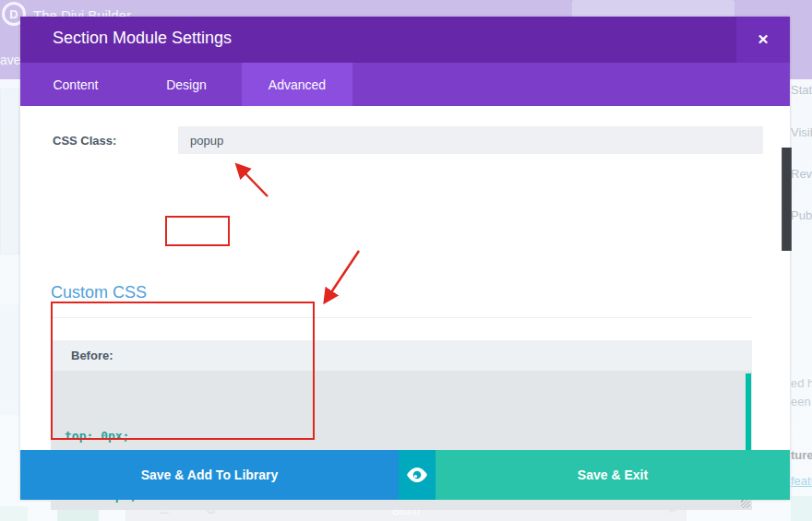 This screenshot has height=521, width=812. I want to click on preview-button, so click(417, 475).